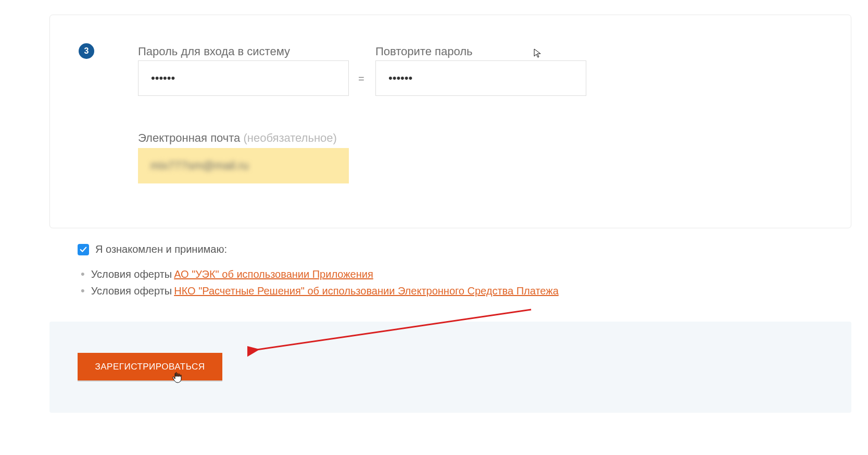 The image size is (868, 455). I want to click on terms-link-nko: НКО "Расчетные Решения" об использовании…, so click(367, 291).